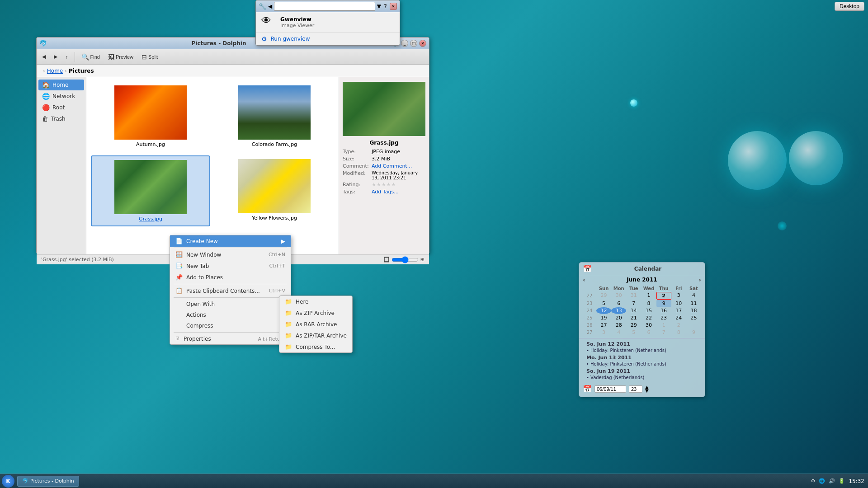 The height and width of the screenshot is (488, 868). What do you see at coordinates (679, 325) in the screenshot?
I see `cal-day-jul2: 2` at bounding box center [679, 325].